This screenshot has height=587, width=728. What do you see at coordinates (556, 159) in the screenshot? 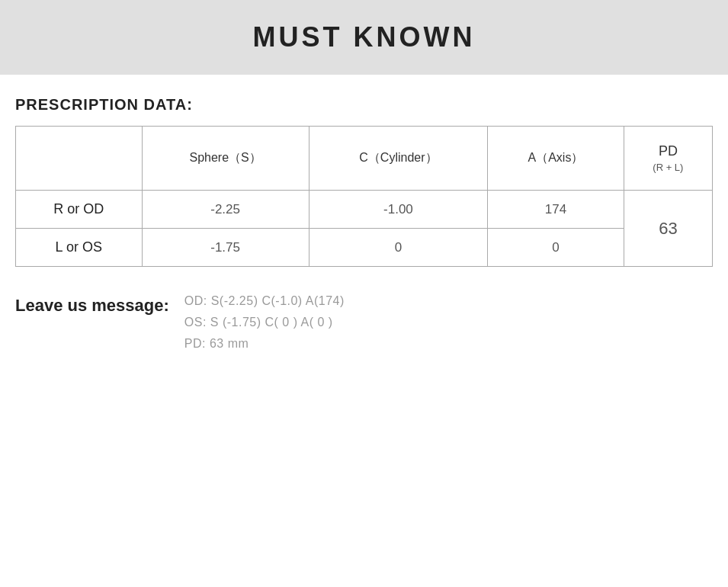
I see `col-header-axis: A（Axis）` at bounding box center [556, 159].